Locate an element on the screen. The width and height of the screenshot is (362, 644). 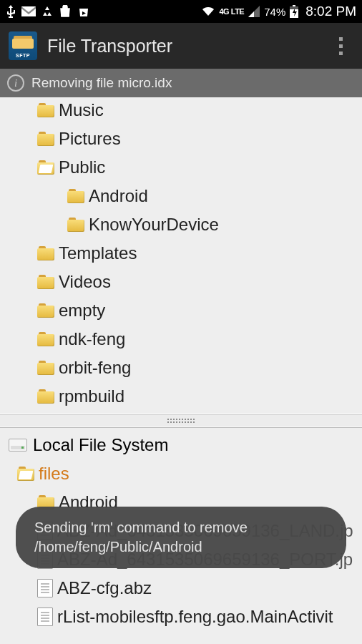
tree-item: Pictures is located at coordinates (181, 139).